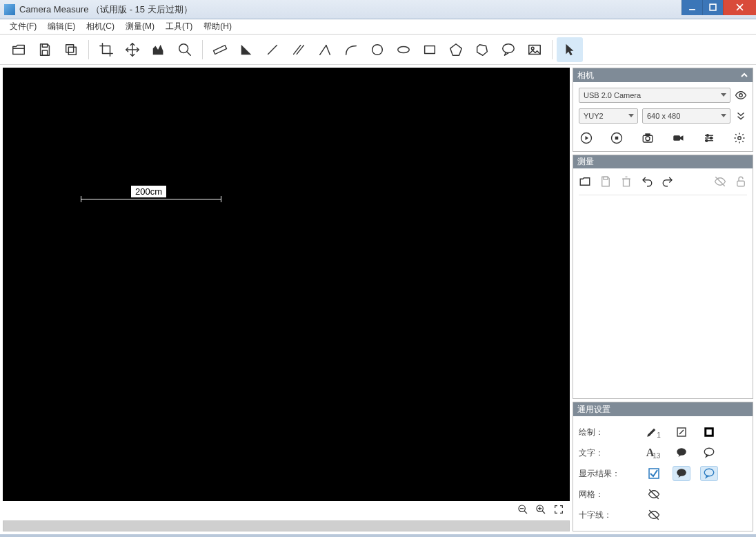 This screenshot has height=537, width=756. Describe the element at coordinates (430, 50) in the screenshot. I see `rectangle-button` at that location.